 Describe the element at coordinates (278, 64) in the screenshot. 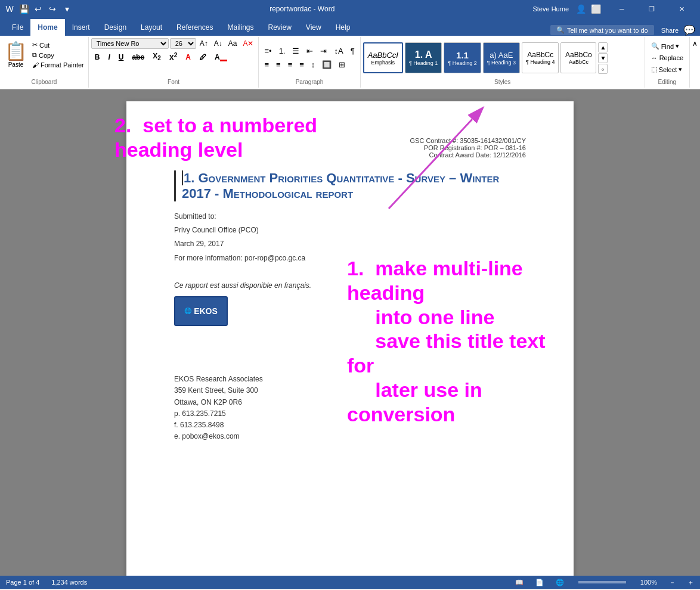

I see `align-center-button: ≡` at that location.